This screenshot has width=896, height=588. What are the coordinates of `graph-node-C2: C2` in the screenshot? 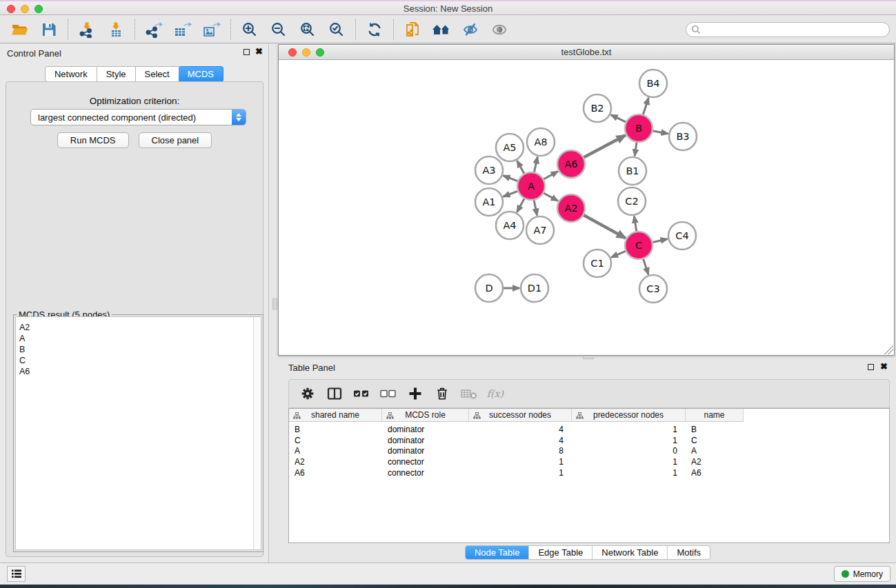 It's located at (632, 201).